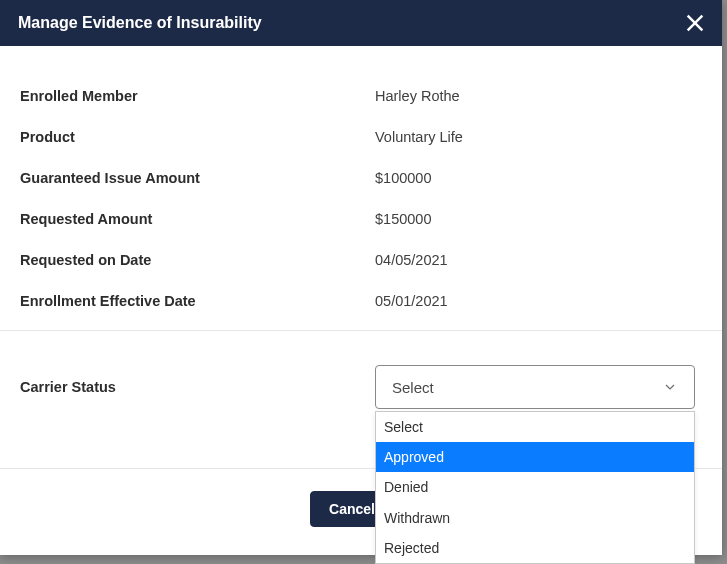 This screenshot has height=564, width=727. Describe the element at coordinates (361, 23) in the screenshot. I see `modal-header: Manage Evidence of Insurability` at that location.